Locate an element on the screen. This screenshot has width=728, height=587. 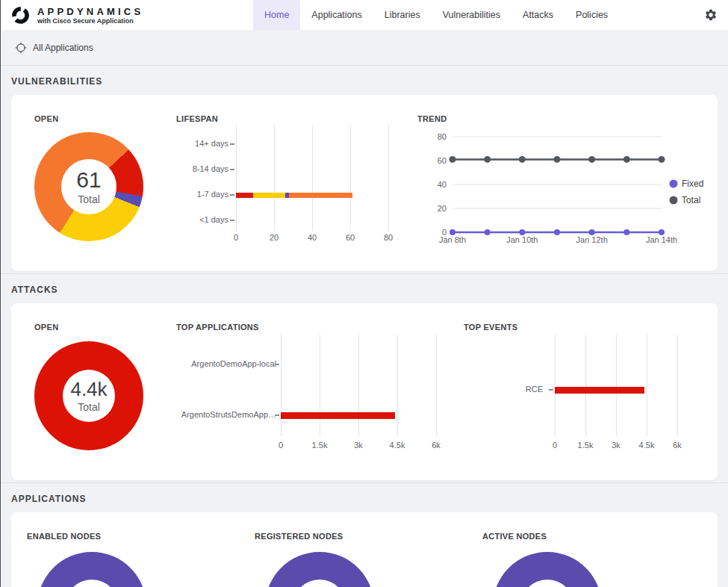
appdynamics-logo-icon is located at coordinates (21, 15).